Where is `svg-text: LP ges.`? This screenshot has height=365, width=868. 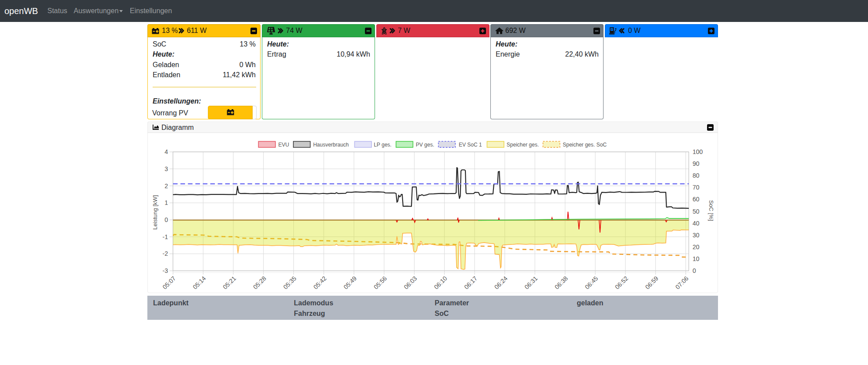
svg-text: LP ges. is located at coordinates (382, 145).